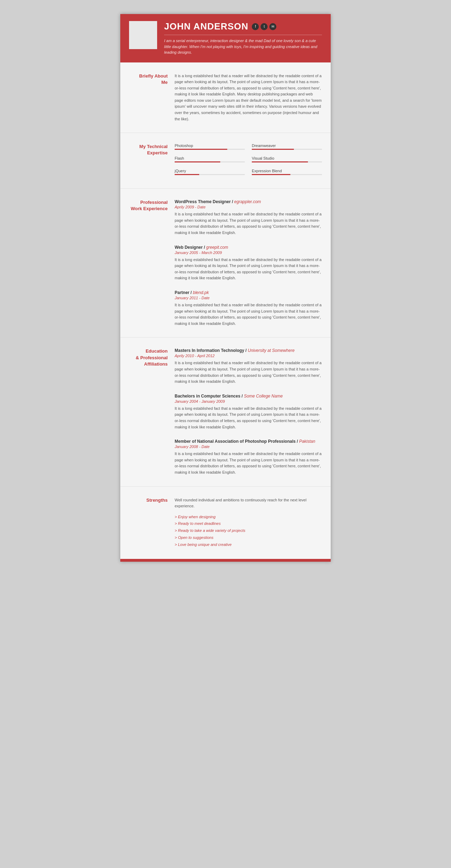 Image resolution: width=451 pixels, height=868 pixels. What do you see at coordinates (248, 161) in the screenshot?
I see `skills-content: Photoshop Dreamweaver Flash Visual Studi…` at bounding box center [248, 161].